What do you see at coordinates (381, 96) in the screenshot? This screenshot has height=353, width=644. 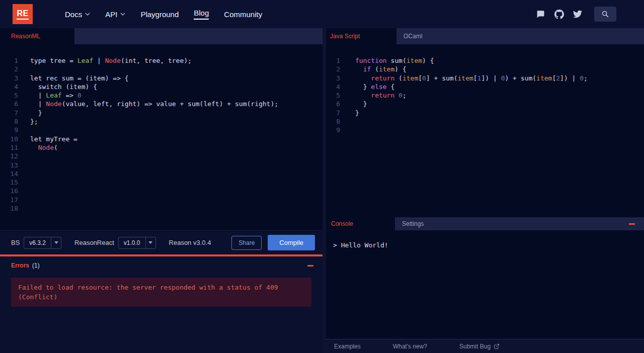 I see `code-text: return 0;` at bounding box center [381, 96].